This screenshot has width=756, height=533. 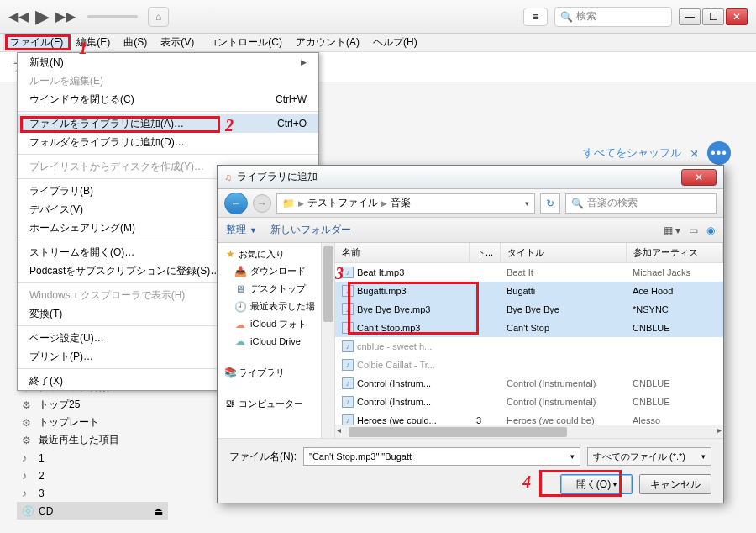 What do you see at coordinates (277, 177) in the screenshot?
I see `dialog-title: ライブラリに追加` at bounding box center [277, 177].